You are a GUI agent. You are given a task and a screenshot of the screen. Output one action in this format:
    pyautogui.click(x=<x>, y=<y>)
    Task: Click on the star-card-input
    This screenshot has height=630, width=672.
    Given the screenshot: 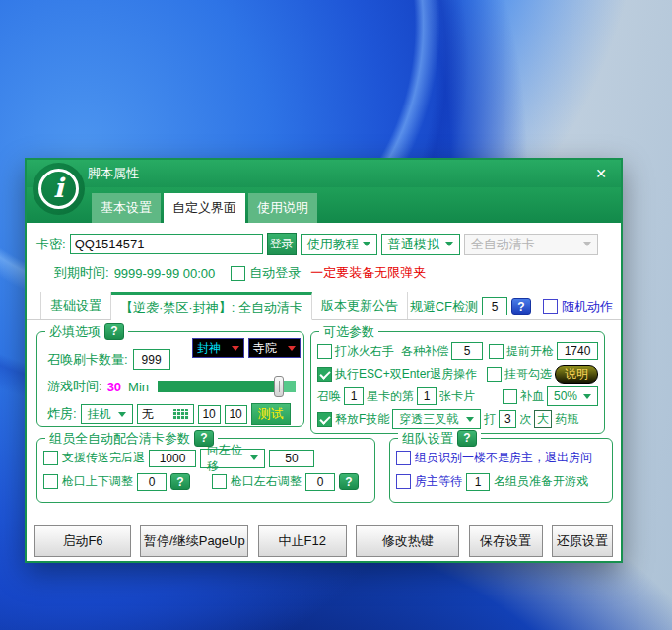 What is the action you would take?
    pyautogui.click(x=354, y=396)
    